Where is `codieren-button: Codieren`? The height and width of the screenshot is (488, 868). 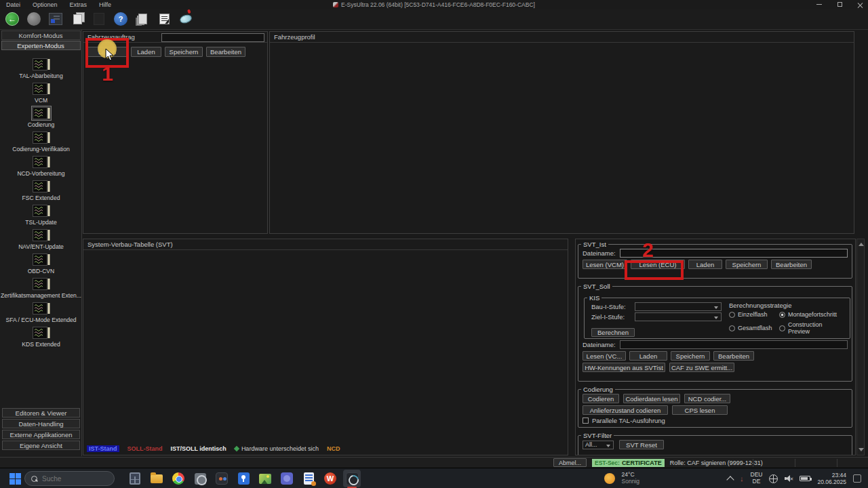 codieren-button: Codieren is located at coordinates (601, 399).